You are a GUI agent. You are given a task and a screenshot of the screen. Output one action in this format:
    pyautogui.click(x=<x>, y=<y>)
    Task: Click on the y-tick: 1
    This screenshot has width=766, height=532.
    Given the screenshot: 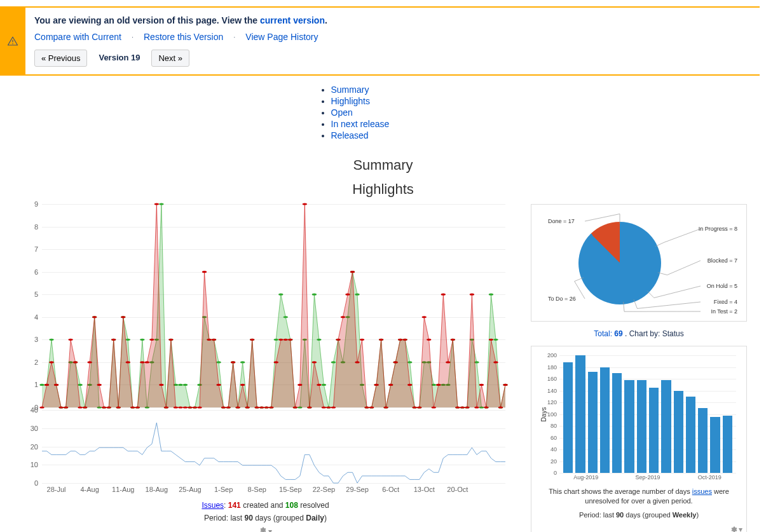 What is the action you would take?
    pyautogui.click(x=31, y=385)
    